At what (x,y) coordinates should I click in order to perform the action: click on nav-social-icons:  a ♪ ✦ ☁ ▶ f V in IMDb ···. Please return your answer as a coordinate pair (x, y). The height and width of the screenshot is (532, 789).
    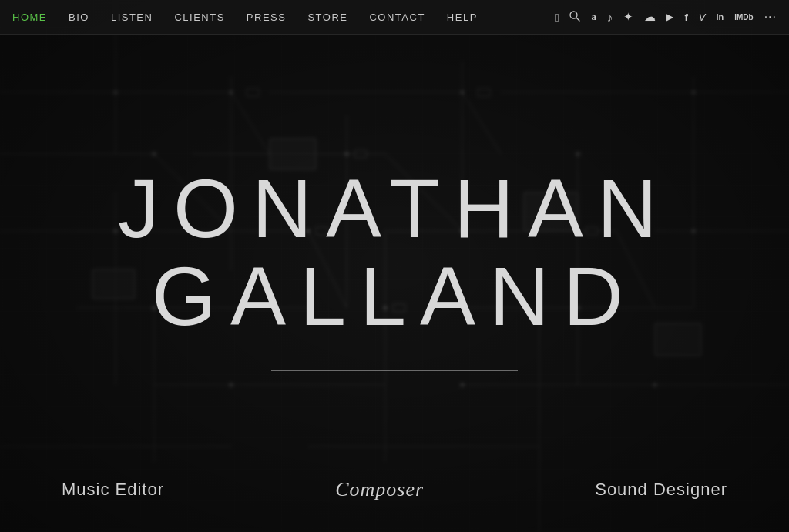
    Looking at the image, I should click on (666, 17).